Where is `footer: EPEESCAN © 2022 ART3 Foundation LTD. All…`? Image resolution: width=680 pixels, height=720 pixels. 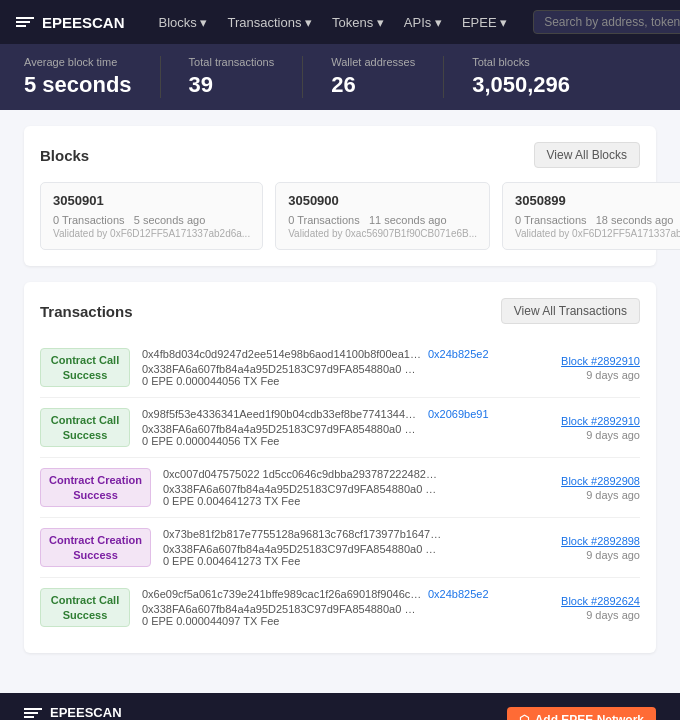
footer: EPEESCAN © 2022 ART3 Foundation LTD. All… is located at coordinates (340, 706).